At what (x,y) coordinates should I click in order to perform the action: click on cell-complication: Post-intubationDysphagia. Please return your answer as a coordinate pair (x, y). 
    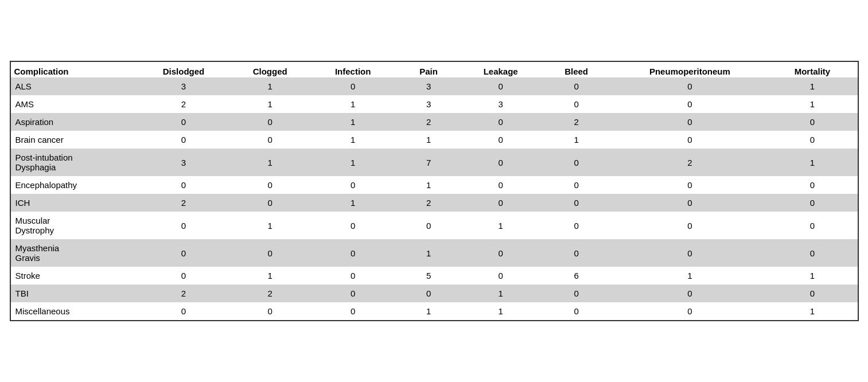
    Looking at the image, I should click on (74, 162).